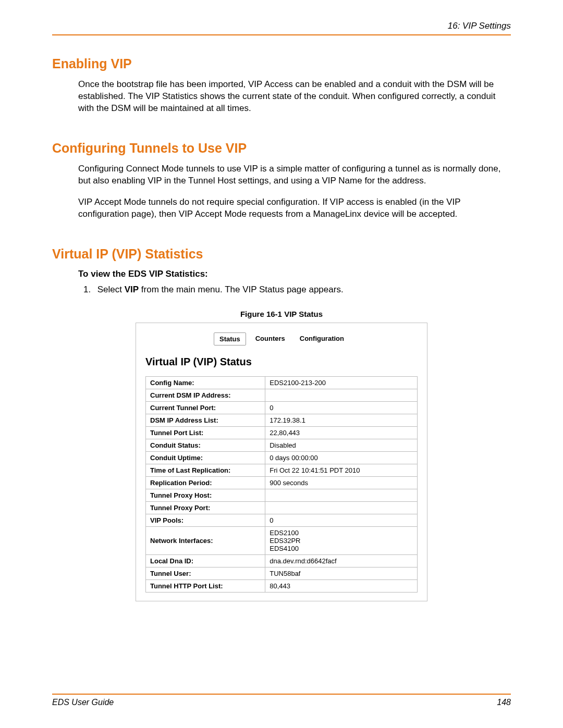 This screenshot has height=728, width=563. What do you see at coordinates (205, 573) in the screenshot?
I see `row-key: Tunnel User:` at bounding box center [205, 573].